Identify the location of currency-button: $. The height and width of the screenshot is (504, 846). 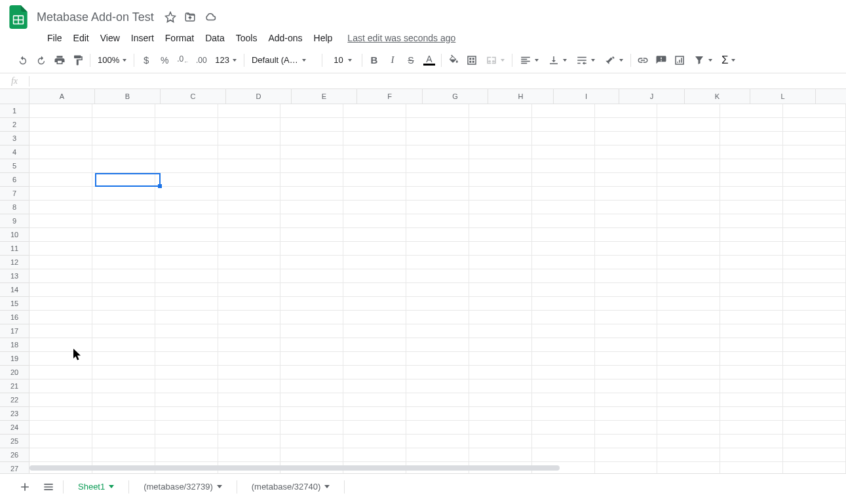
(146, 60).